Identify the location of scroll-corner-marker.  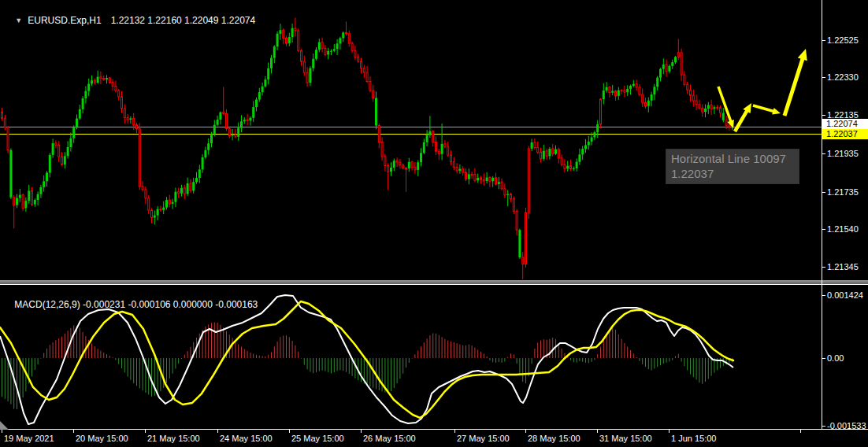
(5, 425).